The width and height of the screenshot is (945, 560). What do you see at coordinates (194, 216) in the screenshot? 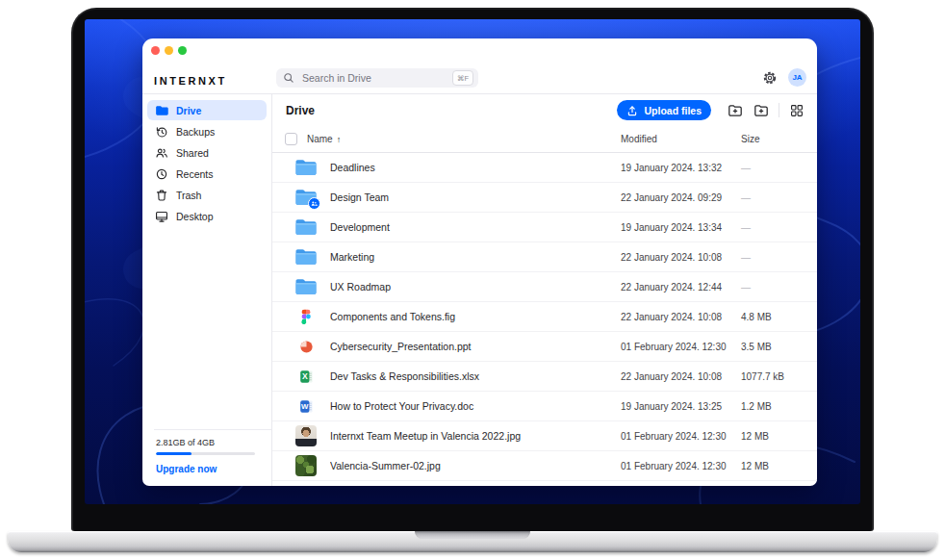
I see `sidebar-item-label: Desktop` at bounding box center [194, 216].